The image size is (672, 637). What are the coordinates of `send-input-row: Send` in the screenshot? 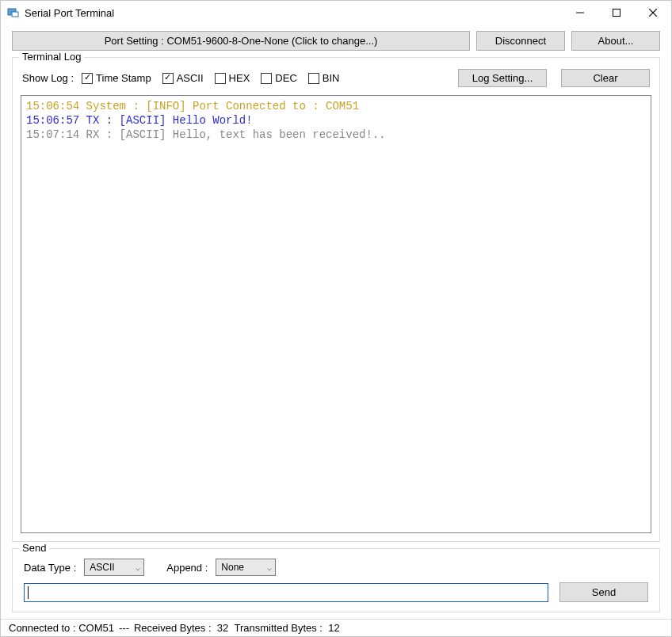 It's located at (336, 593).